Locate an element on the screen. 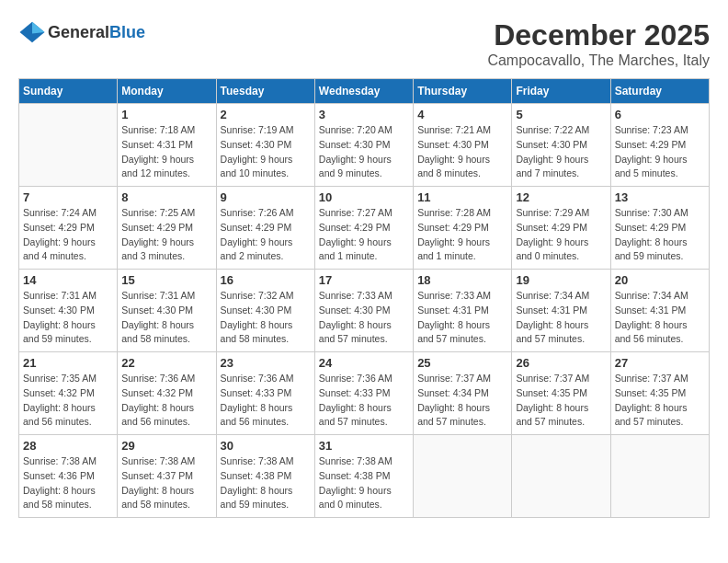 This screenshot has height=563, width=728. day-info: Sunrise: 7:30 AMSunset: 4:29 PMDaylight:… is located at coordinates (660, 236).